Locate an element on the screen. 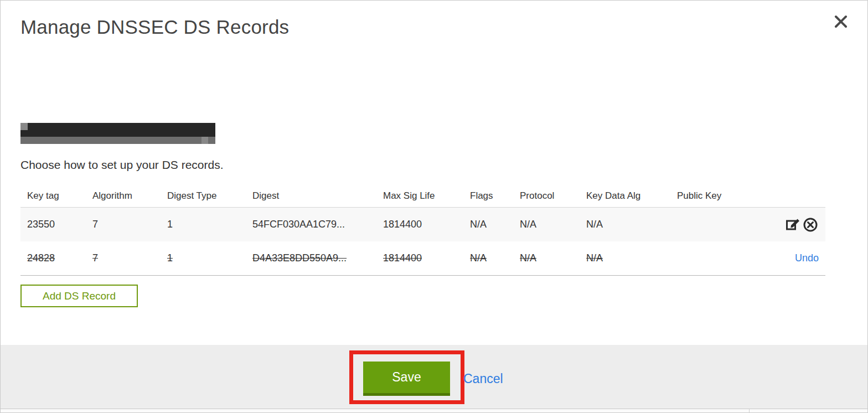 The image size is (868, 413). header-digest: Digest is located at coordinates (311, 194).